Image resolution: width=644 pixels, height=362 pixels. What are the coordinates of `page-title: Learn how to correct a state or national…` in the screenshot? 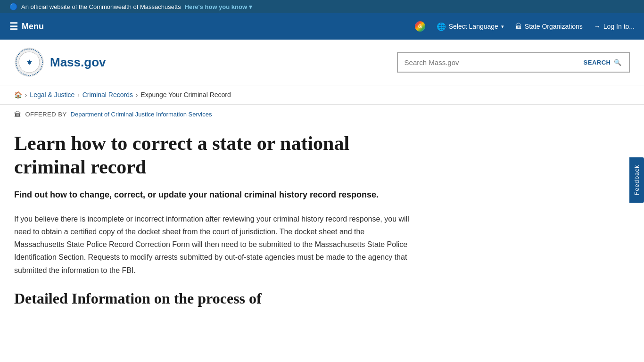 It's located at (212, 156).